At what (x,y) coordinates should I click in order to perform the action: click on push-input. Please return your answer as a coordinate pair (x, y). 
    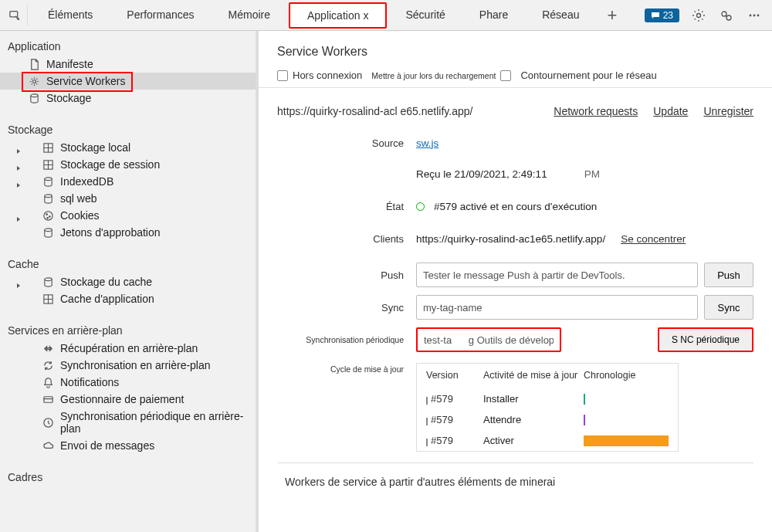
    Looking at the image, I should click on (557, 275).